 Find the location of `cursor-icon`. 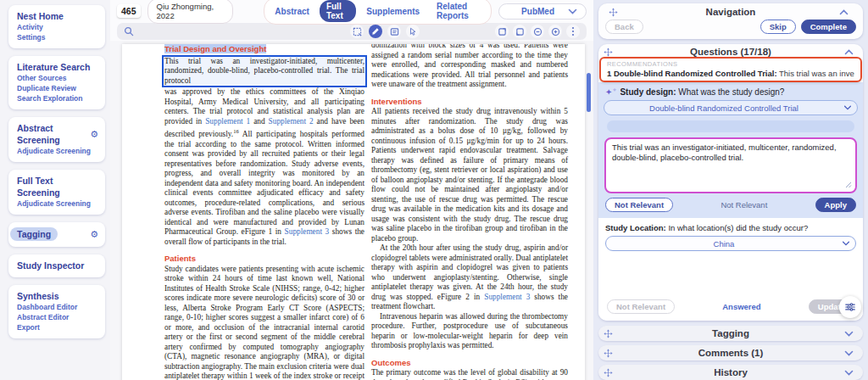

cursor-icon is located at coordinates (413, 31).